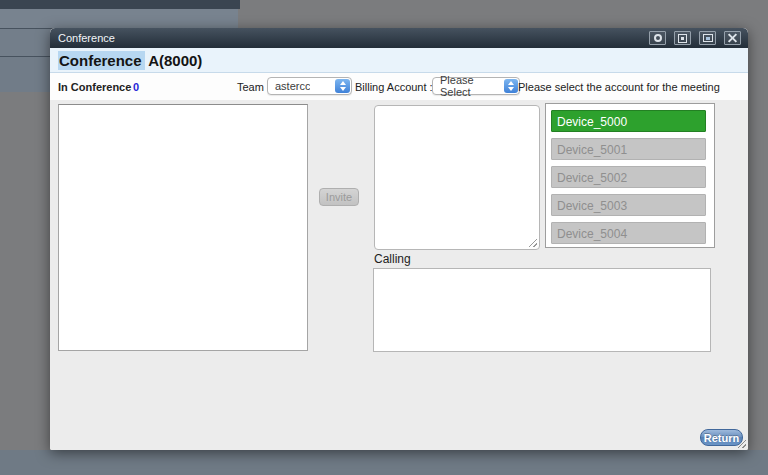 The image size is (768, 475). What do you see at coordinates (628, 149) in the screenshot?
I see `device-item: Device_5001` at bounding box center [628, 149].